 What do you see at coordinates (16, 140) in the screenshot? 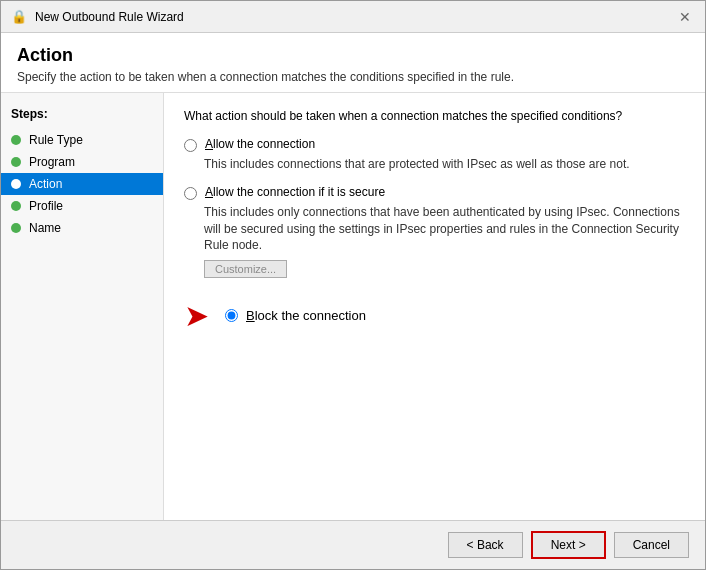
I see `step-dot-rule-type` at bounding box center [16, 140].